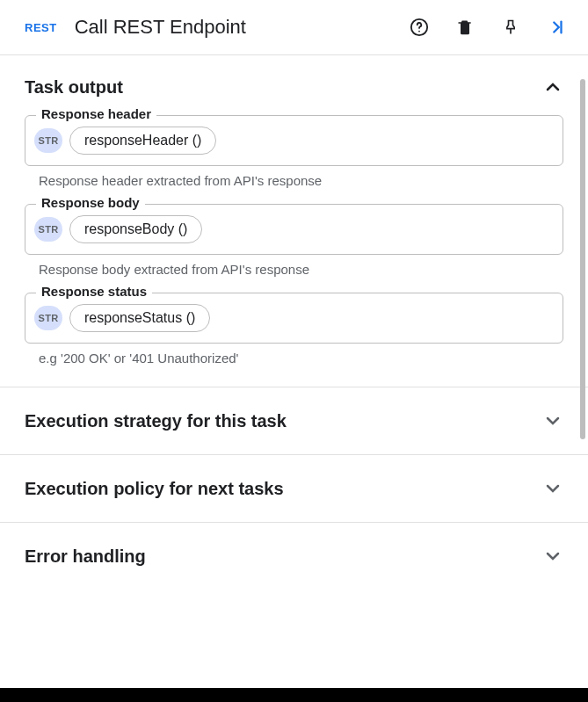  Describe the element at coordinates (74, 88) in the screenshot. I see `section-title: Task output` at that location.